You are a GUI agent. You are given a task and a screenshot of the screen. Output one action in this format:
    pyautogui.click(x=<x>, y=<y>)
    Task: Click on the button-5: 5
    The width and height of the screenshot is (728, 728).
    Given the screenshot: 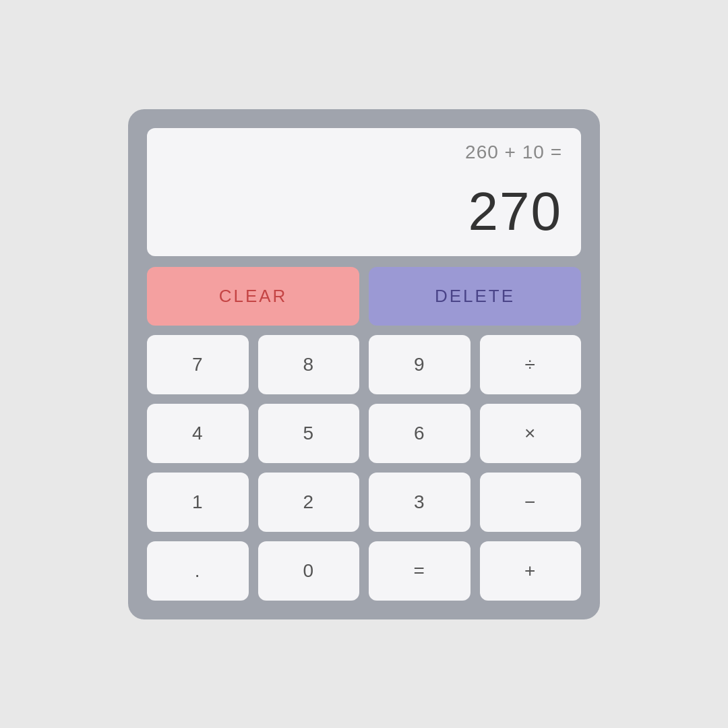 What is the action you would take?
    pyautogui.click(x=309, y=433)
    